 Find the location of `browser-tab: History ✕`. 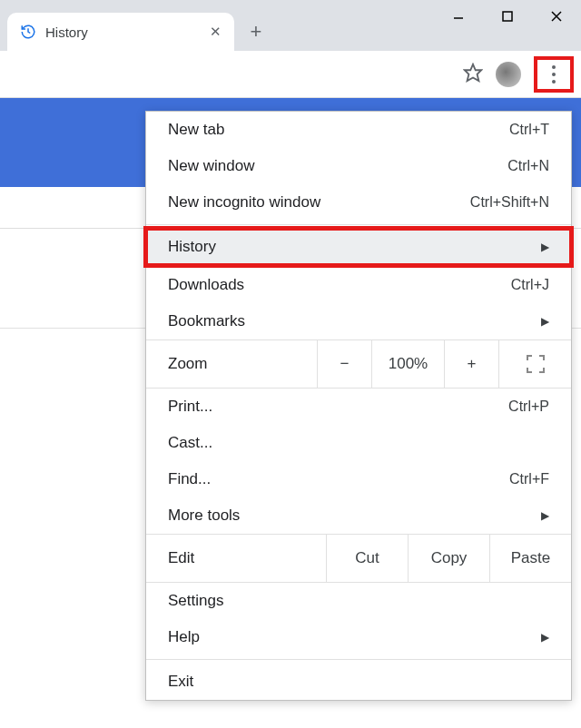

browser-tab: History ✕ is located at coordinates (121, 32).